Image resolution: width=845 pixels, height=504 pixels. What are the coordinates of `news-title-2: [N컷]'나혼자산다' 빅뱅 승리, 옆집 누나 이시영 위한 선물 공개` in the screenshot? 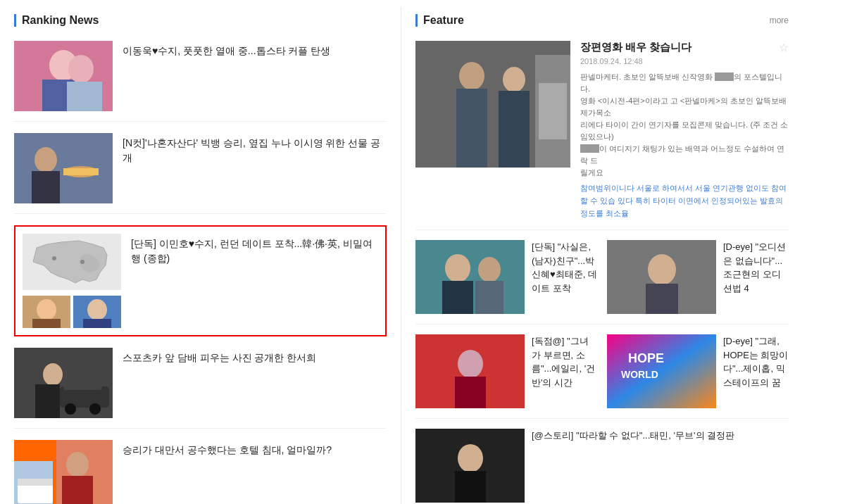 It's located at (255, 151).